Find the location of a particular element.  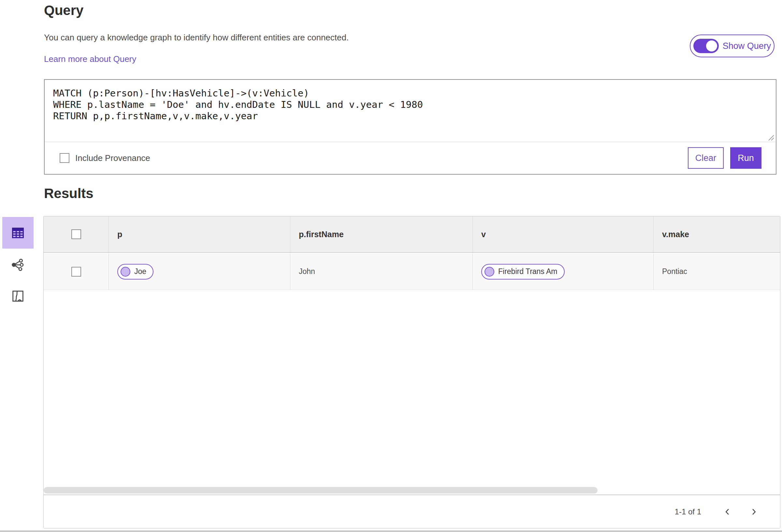

include-provenance-checkbox is located at coordinates (65, 158).